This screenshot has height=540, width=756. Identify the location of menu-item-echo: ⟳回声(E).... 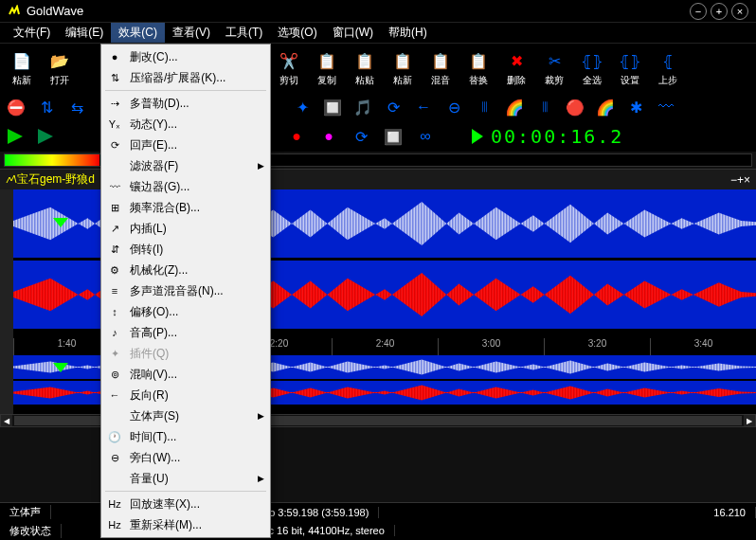
(186, 145).